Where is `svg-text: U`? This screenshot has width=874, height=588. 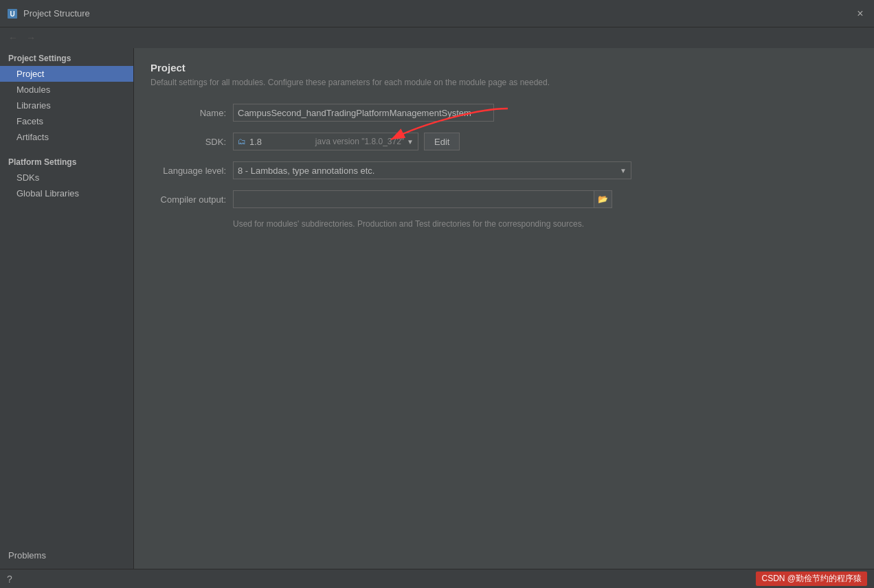
svg-text: U is located at coordinates (12, 14).